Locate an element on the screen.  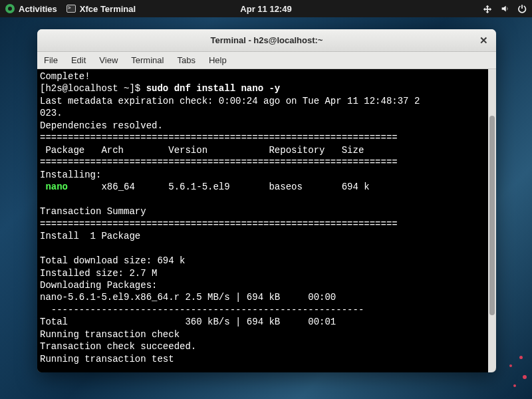
clock: Apr 11 12:49 is located at coordinates (266, 9).